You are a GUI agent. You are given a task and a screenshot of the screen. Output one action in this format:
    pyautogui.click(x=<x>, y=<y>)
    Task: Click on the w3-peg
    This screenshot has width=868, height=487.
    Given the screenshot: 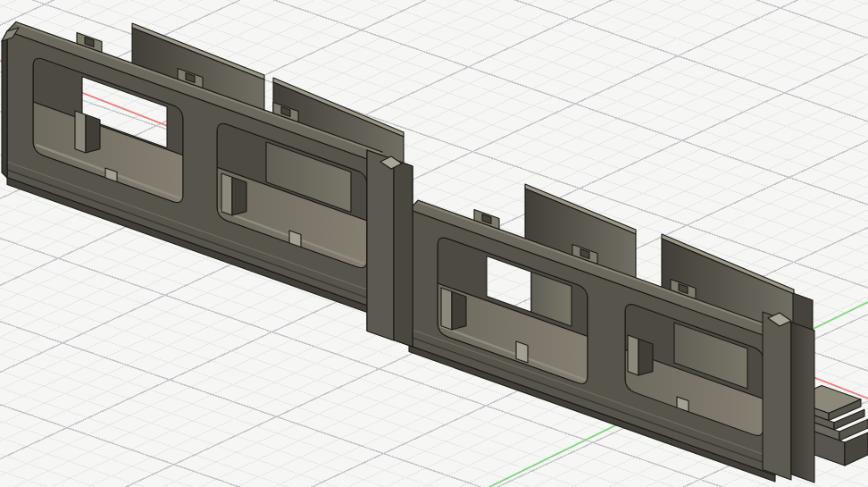 What is the action you would take?
    pyautogui.click(x=522, y=352)
    